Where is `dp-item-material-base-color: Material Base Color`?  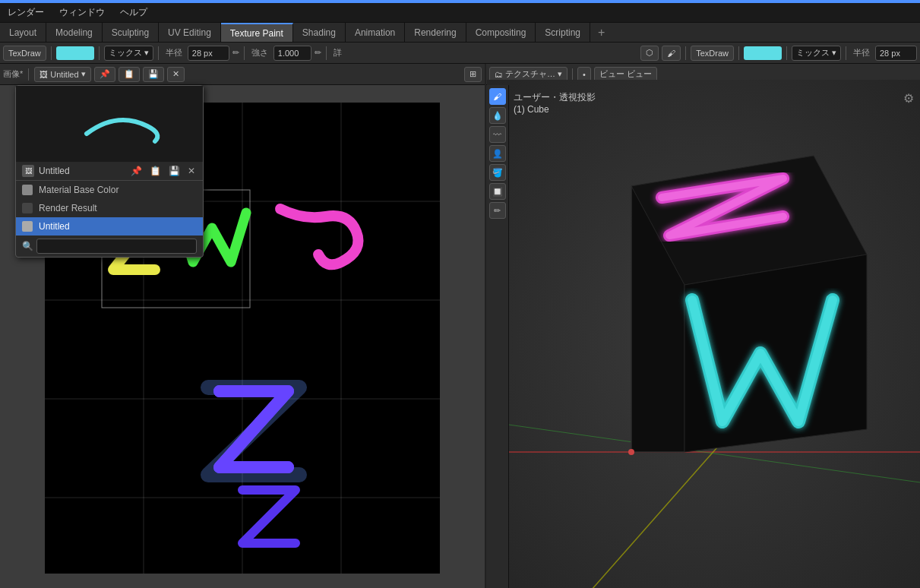 dp-item-material-base-color: Material Base Color is located at coordinates (109, 190).